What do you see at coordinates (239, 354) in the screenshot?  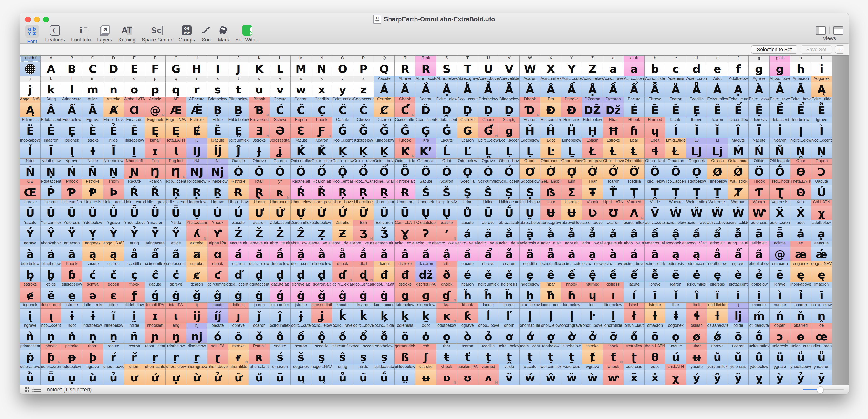 I see `glyph-cell: rstrokeɍN` at bounding box center [239, 354].